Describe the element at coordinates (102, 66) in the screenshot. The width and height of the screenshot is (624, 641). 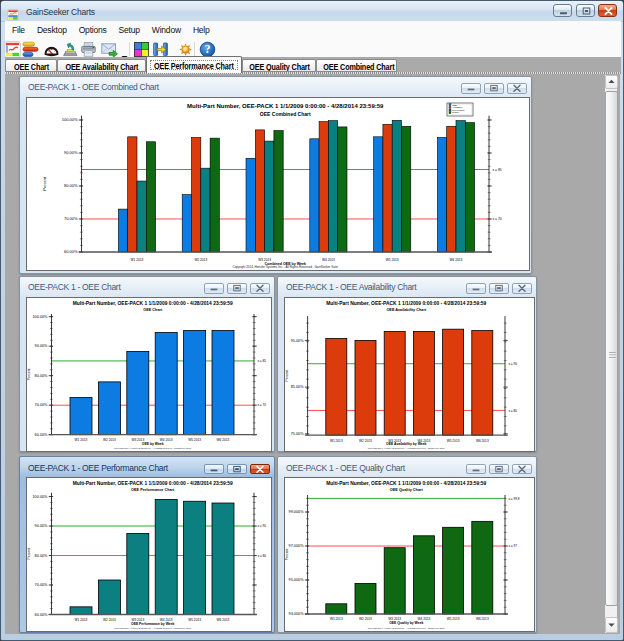
I see `tab-oee-availability-chart: OEE Availability Chart` at that location.